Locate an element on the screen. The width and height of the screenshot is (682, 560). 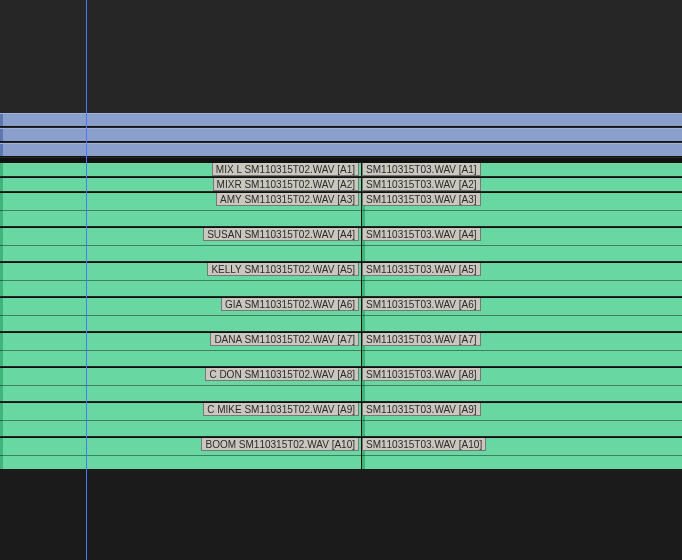
audio-track: GIA SM110315T02.WAV [A6] SM110315T03.WAV… is located at coordinates (341, 314).